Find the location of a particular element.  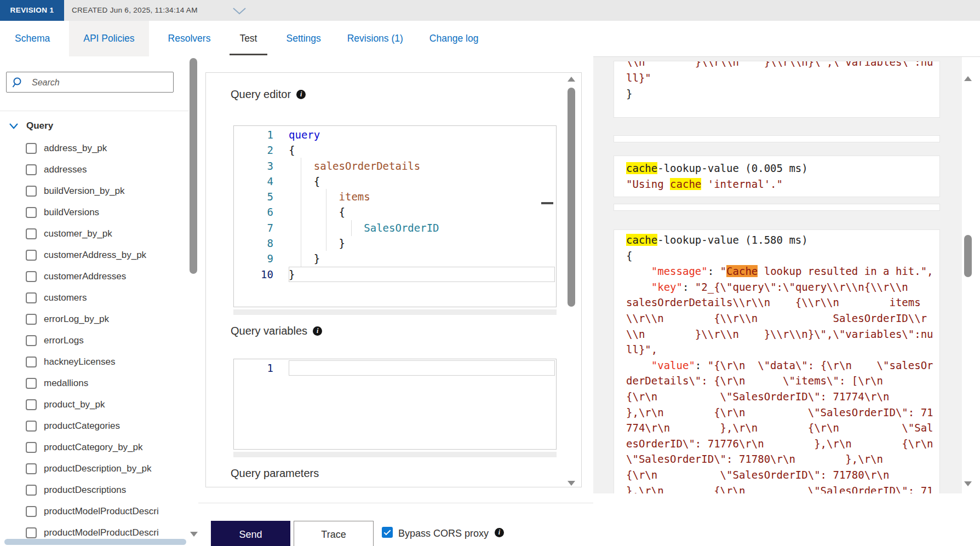

tab-revisions-1-: Revisions (1) is located at coordinates (375, 38).